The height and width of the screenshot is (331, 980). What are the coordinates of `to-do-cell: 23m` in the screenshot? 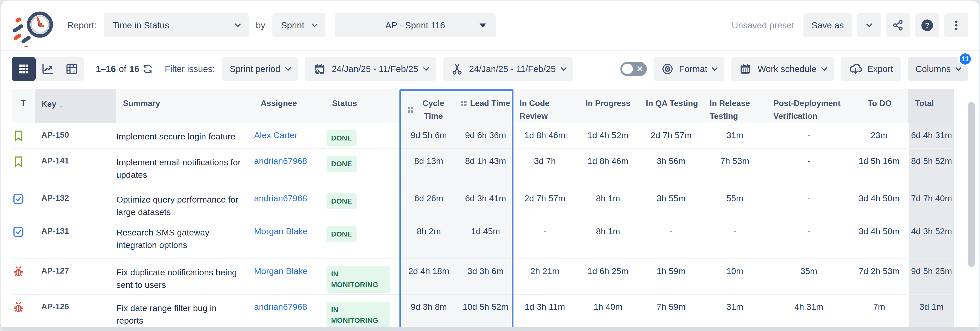 It's located at (880, 136).